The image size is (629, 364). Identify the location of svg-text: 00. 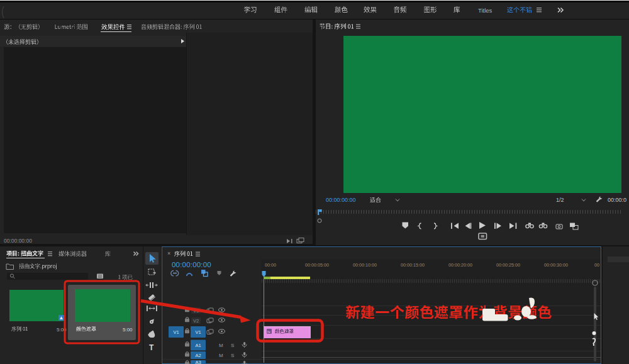
(597, 265).